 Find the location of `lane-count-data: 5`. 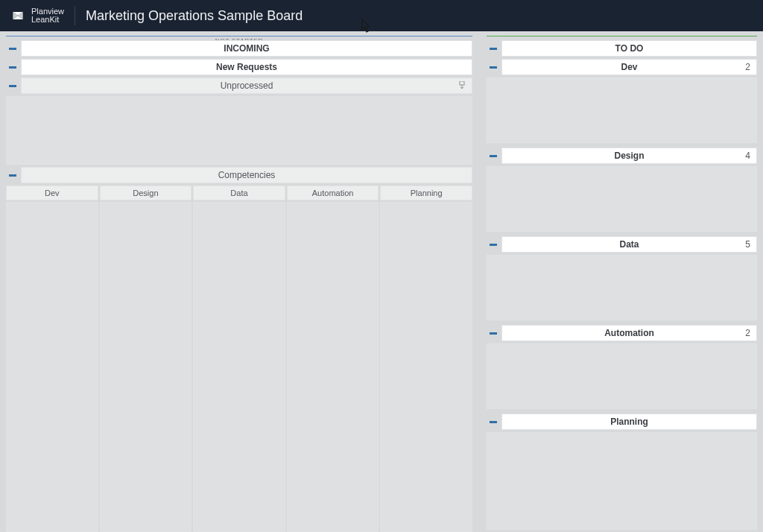

lane-count-data: 5 is located at coordinates (748, 244).